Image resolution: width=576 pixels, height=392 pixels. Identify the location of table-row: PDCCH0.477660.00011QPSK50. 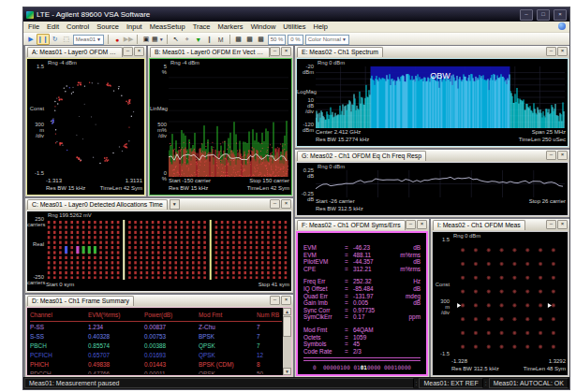
(155, 372).